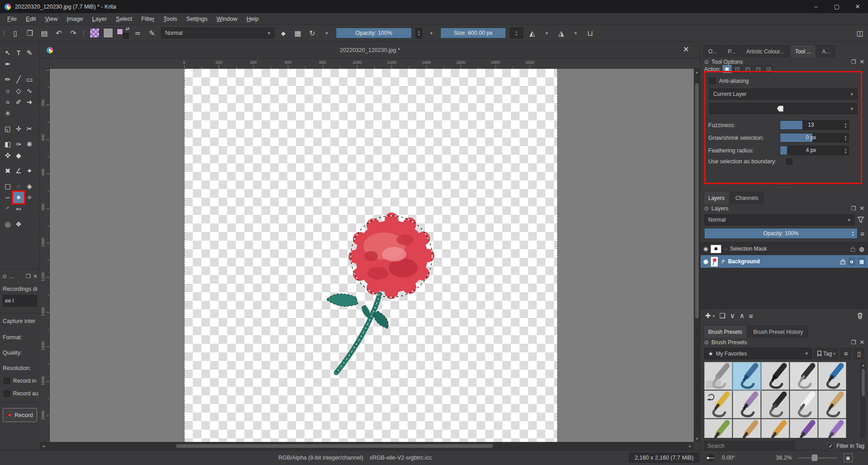  What do you see at coordinates (8, 52) in the screenshot?
I see `tool-select-shapes: ↖` at bounding box center [8, 52].